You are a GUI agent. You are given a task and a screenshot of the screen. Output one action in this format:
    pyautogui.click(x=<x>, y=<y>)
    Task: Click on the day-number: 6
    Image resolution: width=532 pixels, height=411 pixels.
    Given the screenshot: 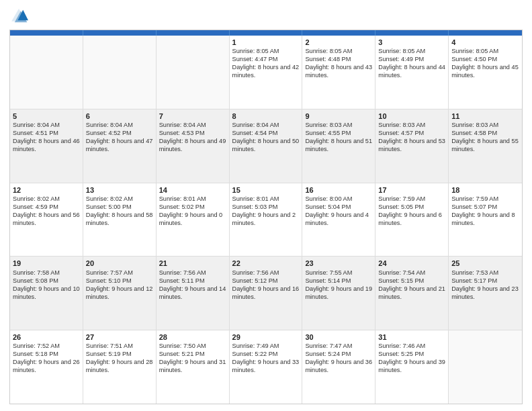 What is the action you would take?
    pyautogui.click(x=120, y=116)
    